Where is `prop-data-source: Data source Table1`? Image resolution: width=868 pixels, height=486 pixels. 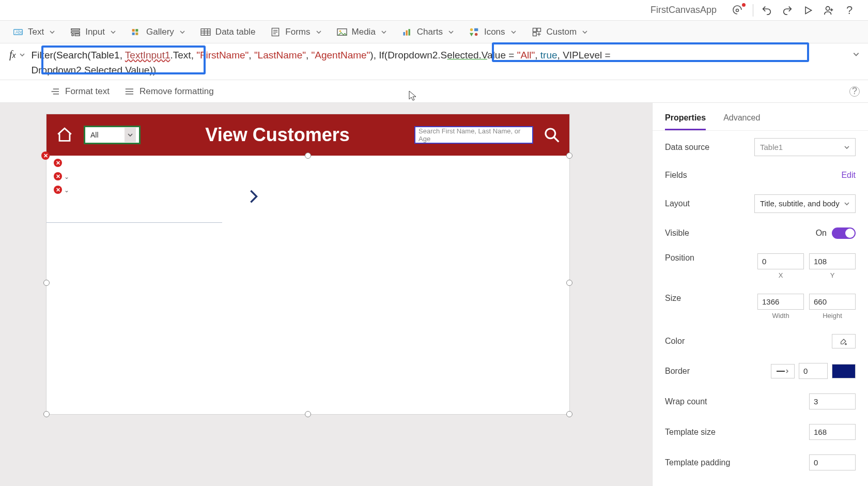
prop-data-source: Data source Table1 is located at coordinates (761, 147).